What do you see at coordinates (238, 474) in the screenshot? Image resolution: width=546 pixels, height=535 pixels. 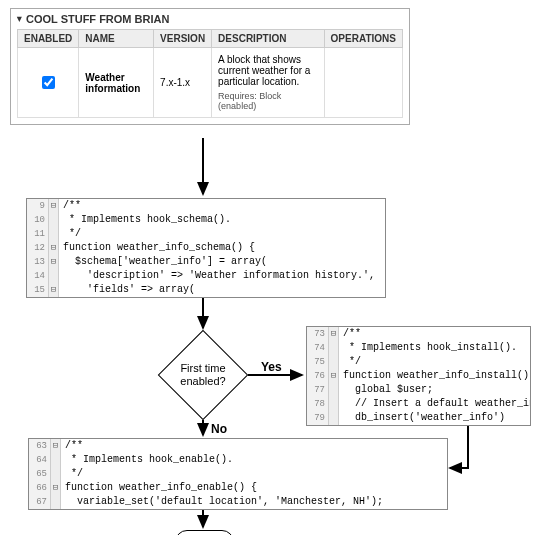 I see `code-hook-enable: 63⊟/**64 * Implements hook_enable().65 *…` at bounding box center [238, 474].